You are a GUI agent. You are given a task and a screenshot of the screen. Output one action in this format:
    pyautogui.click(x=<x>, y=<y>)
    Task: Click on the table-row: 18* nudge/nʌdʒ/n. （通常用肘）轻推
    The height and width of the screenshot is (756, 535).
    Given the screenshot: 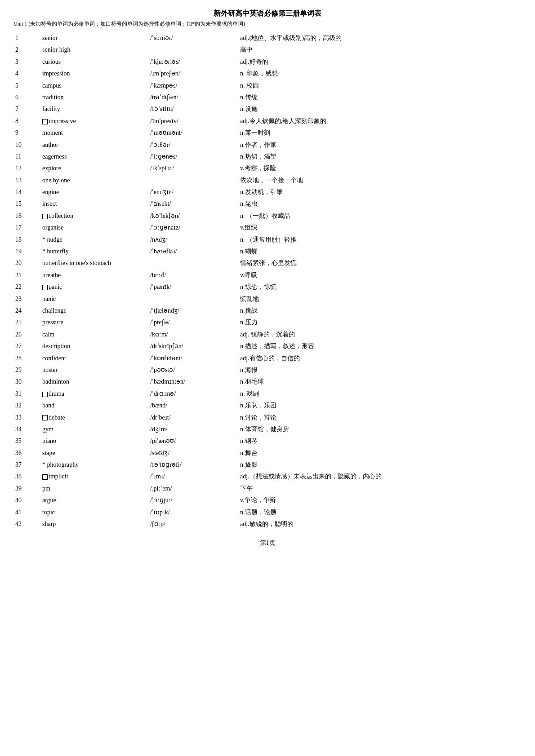 What is the action you would take?
    pyautogui.click(x=268, y=240)
    